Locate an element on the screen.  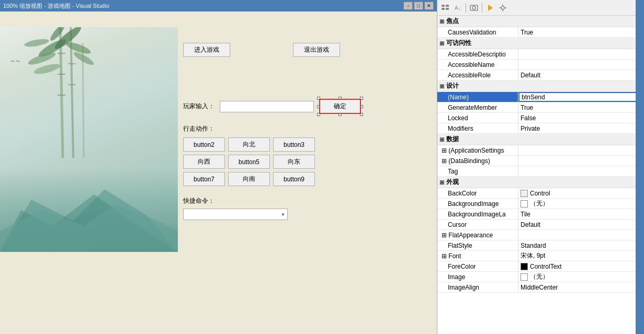
prop-tool-settings is located at coordinates (503, 8).